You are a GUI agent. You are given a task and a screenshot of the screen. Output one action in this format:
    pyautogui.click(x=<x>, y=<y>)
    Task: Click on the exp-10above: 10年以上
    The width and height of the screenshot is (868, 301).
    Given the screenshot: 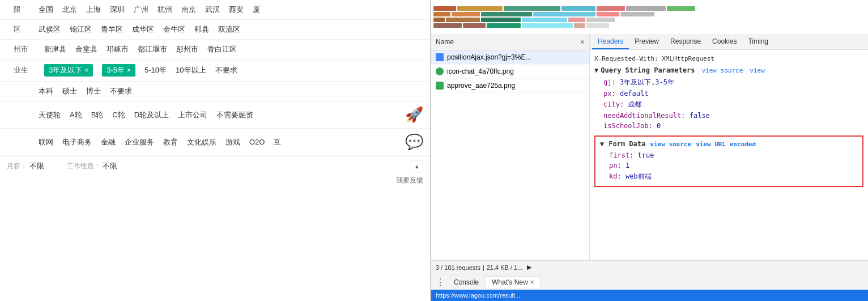 What is the action you would take?
    pyautogui.click(x=190, y=70)
    